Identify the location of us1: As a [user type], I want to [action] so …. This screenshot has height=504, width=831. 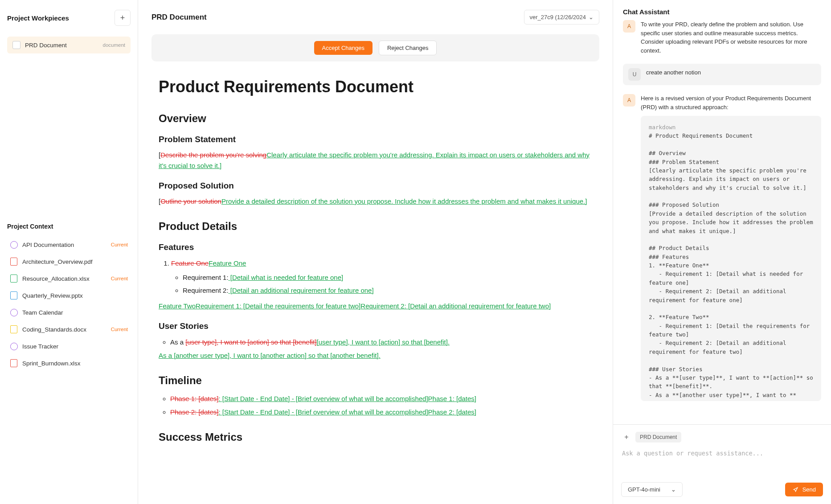
(381, 342).